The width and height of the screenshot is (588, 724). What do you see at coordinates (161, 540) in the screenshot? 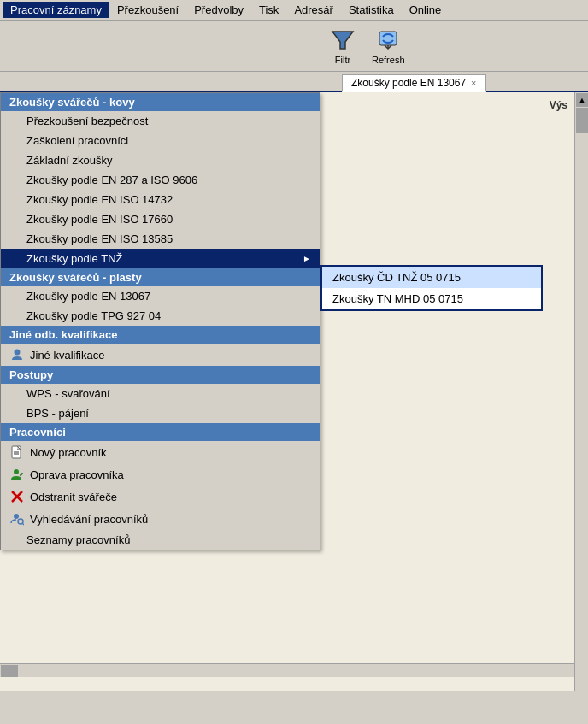
I see `menu-seznamy-pracovniku: Seznamy pracovníků` at bounding box center [161, 540].